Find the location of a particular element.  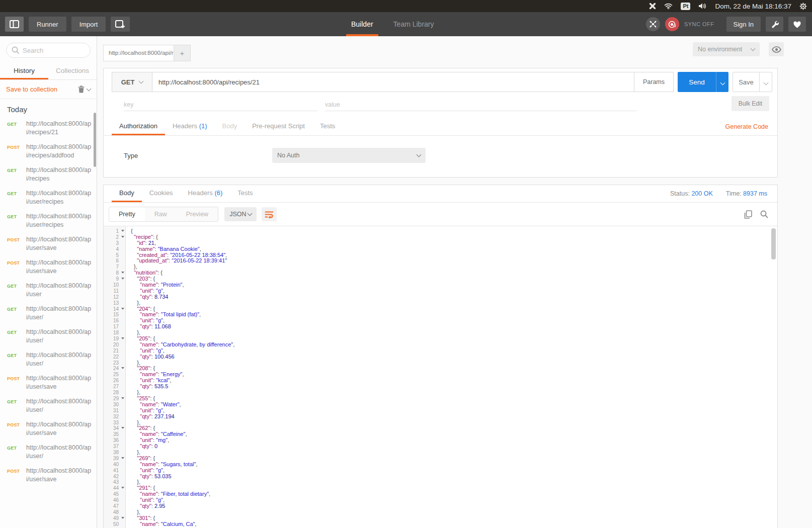

tab-pre-request-script: Pre-request Script is located at coordinates (279, 127).